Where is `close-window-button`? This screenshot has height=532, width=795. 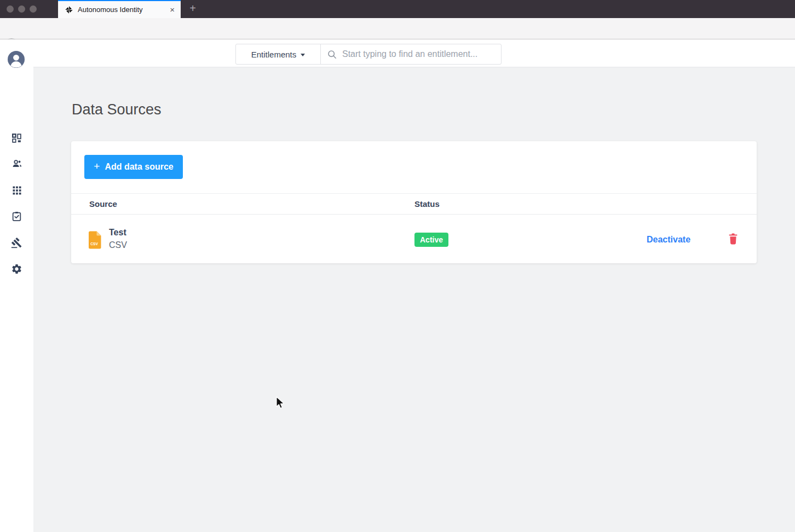 close-window-button is located at coordinates (10, 9).